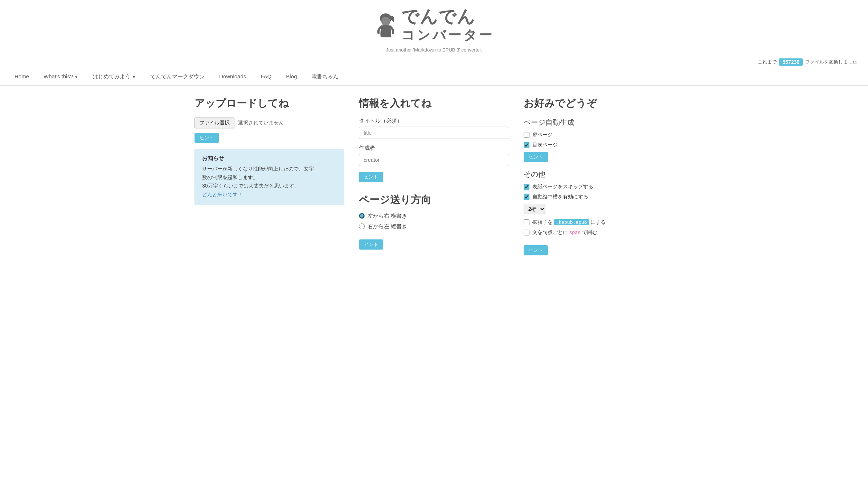 The height and width of the screenshot is (485, 868). What do you see at coordinates (542, 135) in the screenshot?
I see `checkbox-tobira-label: 扉ページ` at bounding box center [542, 135].